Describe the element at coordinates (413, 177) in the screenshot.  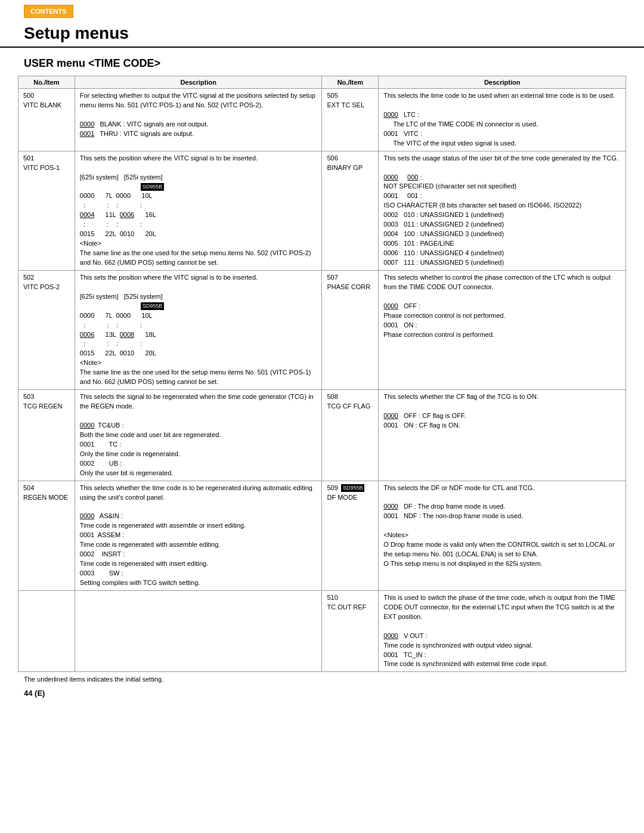
I see `value-000: 000` at that location.